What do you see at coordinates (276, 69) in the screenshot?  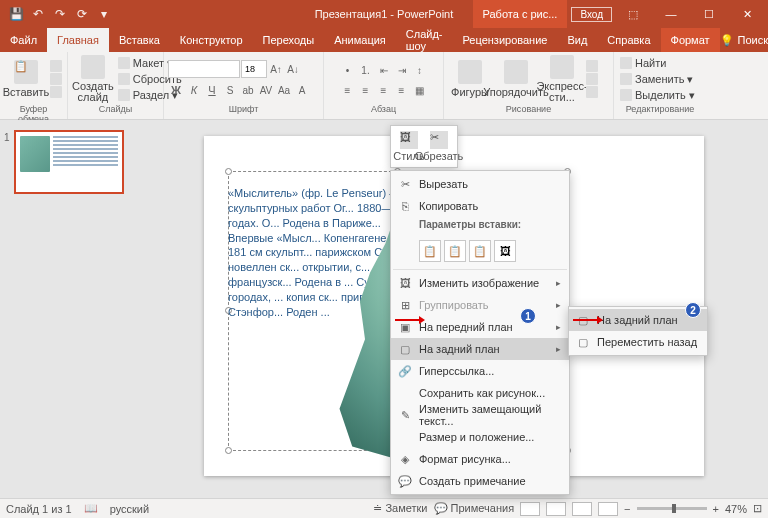 I see `grow-font-icon: A↑` at bounding box center [276, 69].